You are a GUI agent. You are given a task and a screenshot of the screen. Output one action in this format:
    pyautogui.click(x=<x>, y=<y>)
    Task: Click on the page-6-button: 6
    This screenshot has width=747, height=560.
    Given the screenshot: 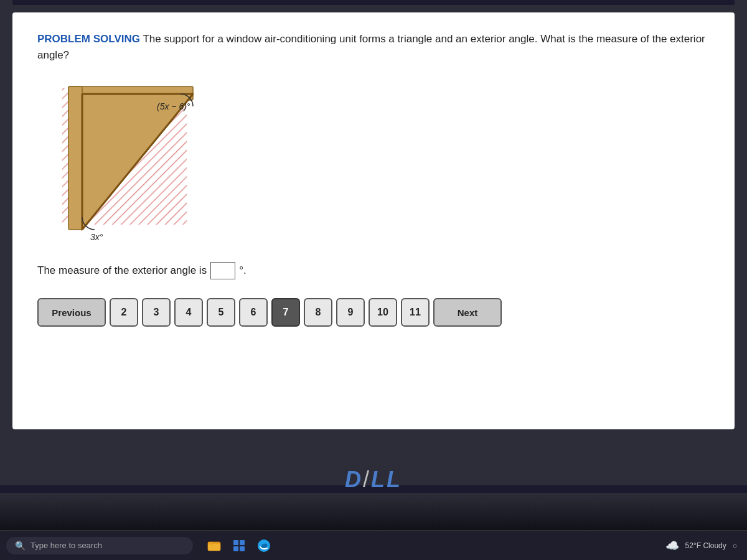 What is the action you would take?
    pyautogui.click(x=253, y=312)
    